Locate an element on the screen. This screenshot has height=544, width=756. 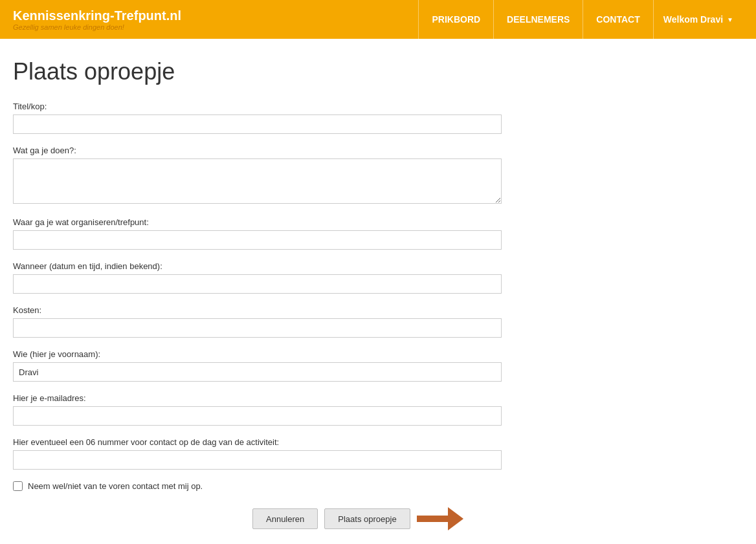
field-wanneer: Wanneer (datum en tijd, indien bekend): is located at coordinates (375, 277).